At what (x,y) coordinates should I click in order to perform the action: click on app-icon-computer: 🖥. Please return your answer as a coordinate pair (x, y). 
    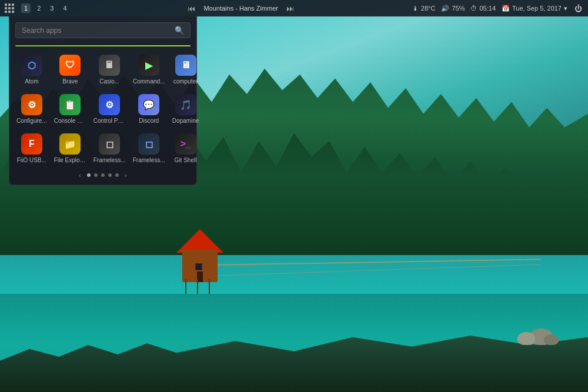
    Looking at the image, I should click on (186, 65).